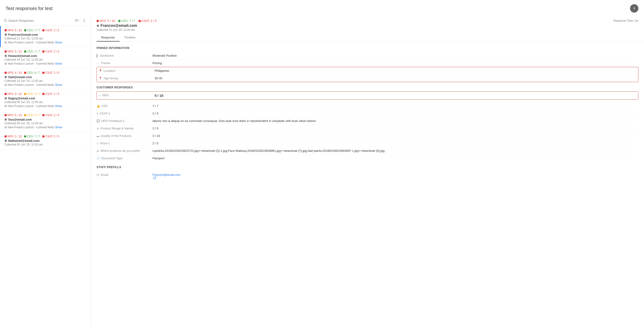 The image size is (644, 326). I want to click on respondent-email: ⊕ Galt@email.com, so click(46, 77).